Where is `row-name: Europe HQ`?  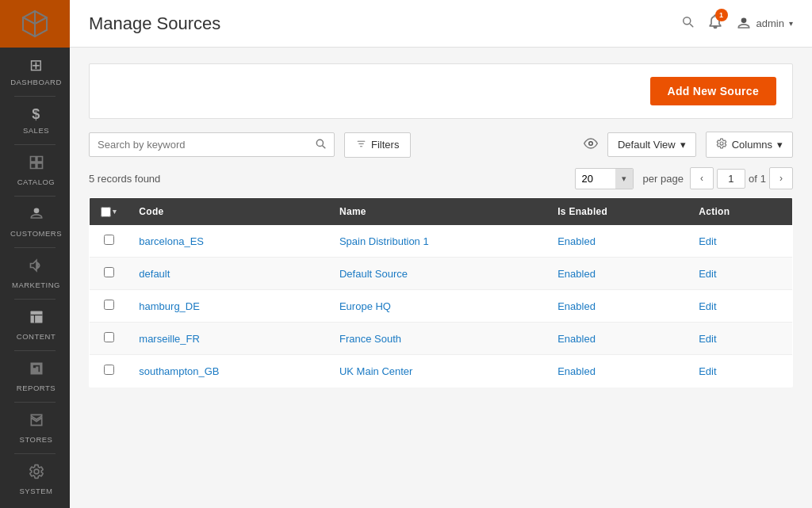
row-name: Europe HQ is located at coordinates (438, 306).